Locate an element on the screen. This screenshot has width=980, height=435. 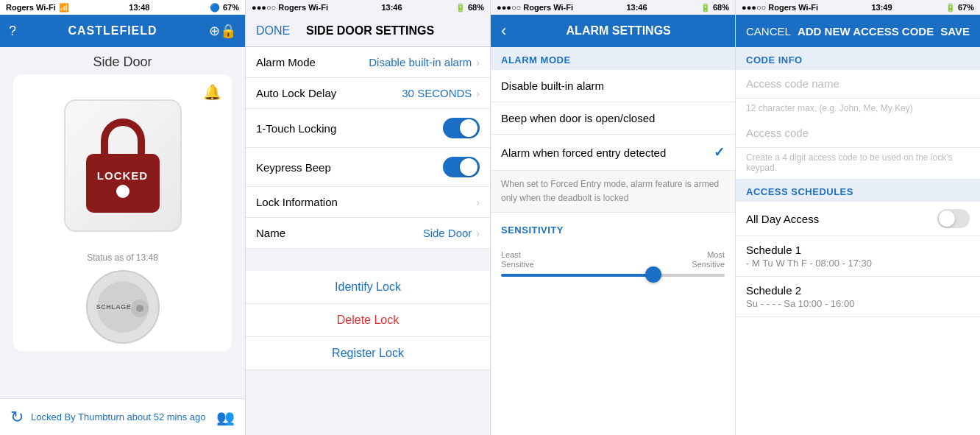
cancel-button: CANCEL is located at coordinates (768, 31).